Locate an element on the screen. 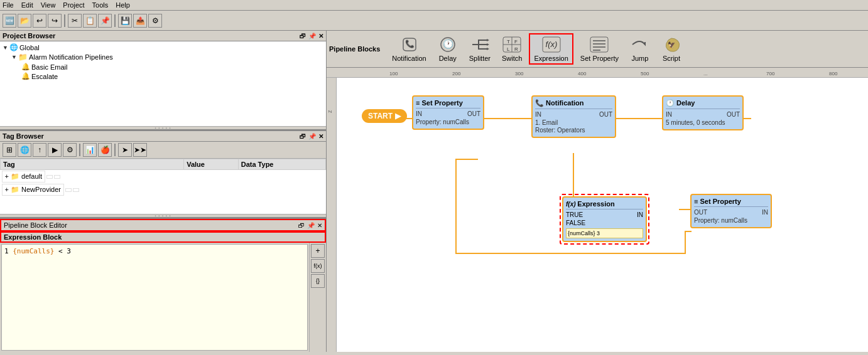  set-property-1-label: Set Property is located at coordinates (442, 103).